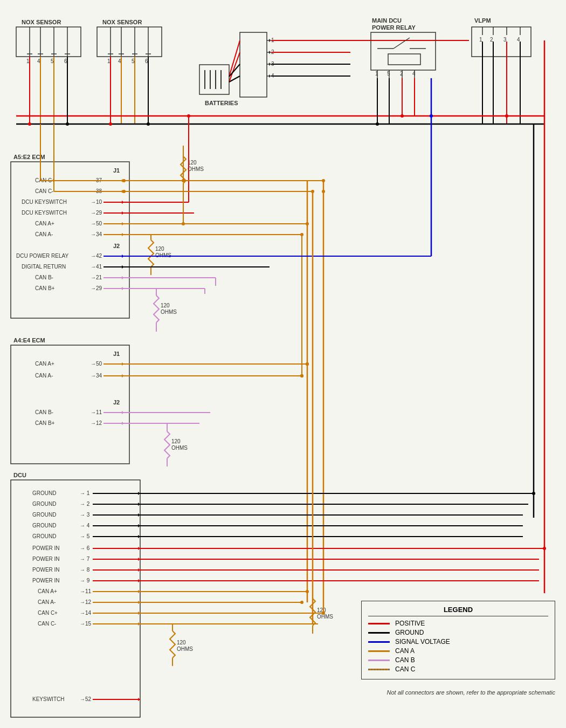 The width and height of the screenshot is (566, 728). I want to click on legend-line-positive, so click(379, 623).